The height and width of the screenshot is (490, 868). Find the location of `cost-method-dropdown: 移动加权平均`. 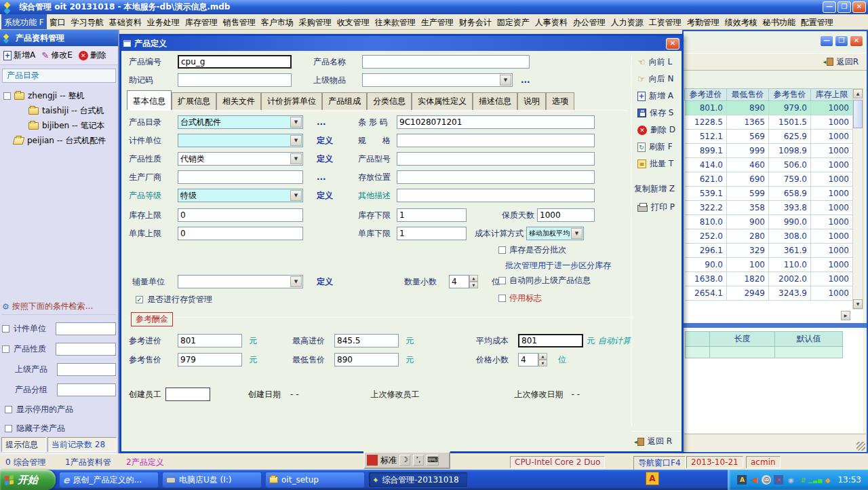

cost-method-dropdown: 移动加权平均 is located at coordinates (555, 233).